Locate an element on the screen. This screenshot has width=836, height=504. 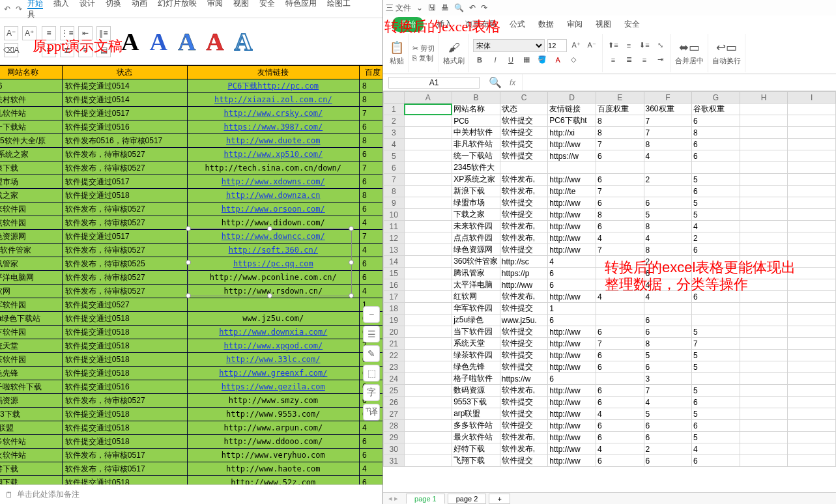
qat-redo-icon: ↷ is located at coordinates (19, 9).